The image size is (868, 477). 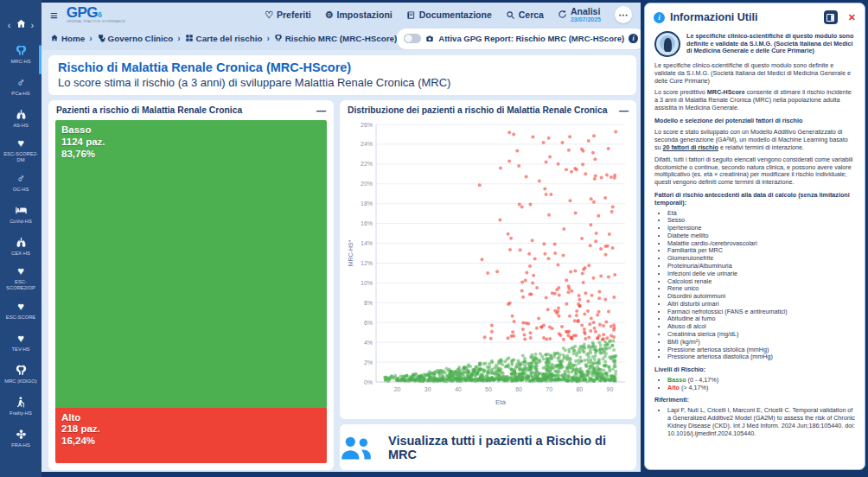 I want to click on sidebar-item-covid-hs: CoVid-HS, so click(x=21, y=214).